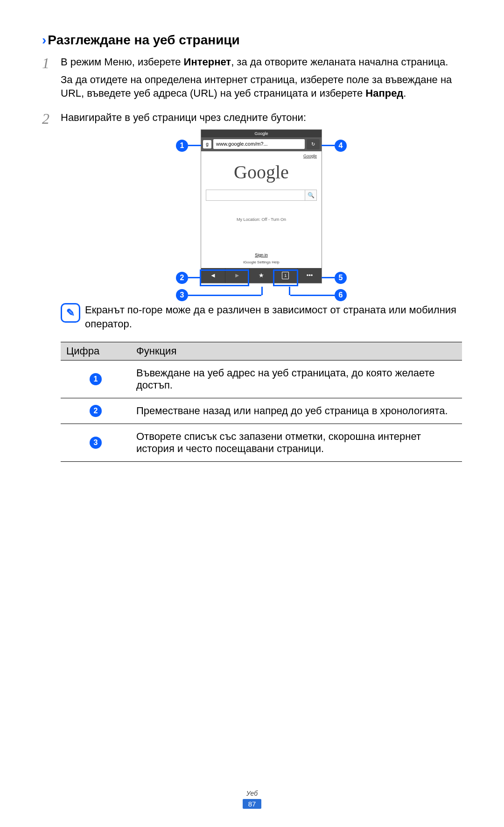 The width and height of the screenshot is (504, 827). Describe the element at coordinates (261, 255) in the screenshot. I see `sign-in-link: Sign in` at that location.